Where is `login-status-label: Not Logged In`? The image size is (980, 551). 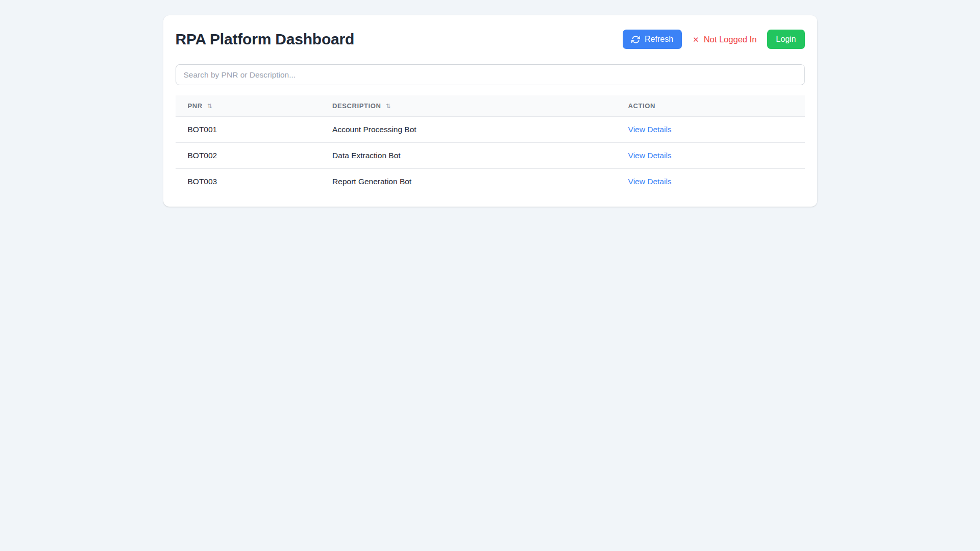
login-status-label: Not Logged In is located at coordinates (730, 40).